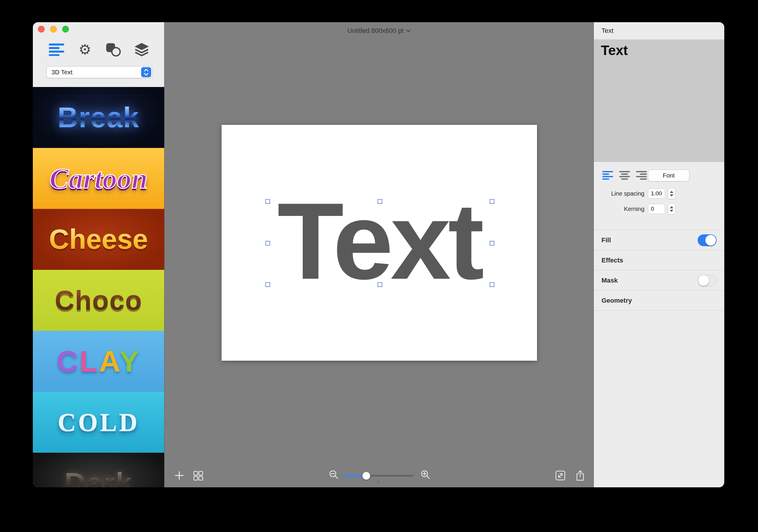 This screenshot has height=532, width=758. Describe the element at coordinates (492, 285) in the screenshot. I see `selection-handle-bottom-right` at that location.